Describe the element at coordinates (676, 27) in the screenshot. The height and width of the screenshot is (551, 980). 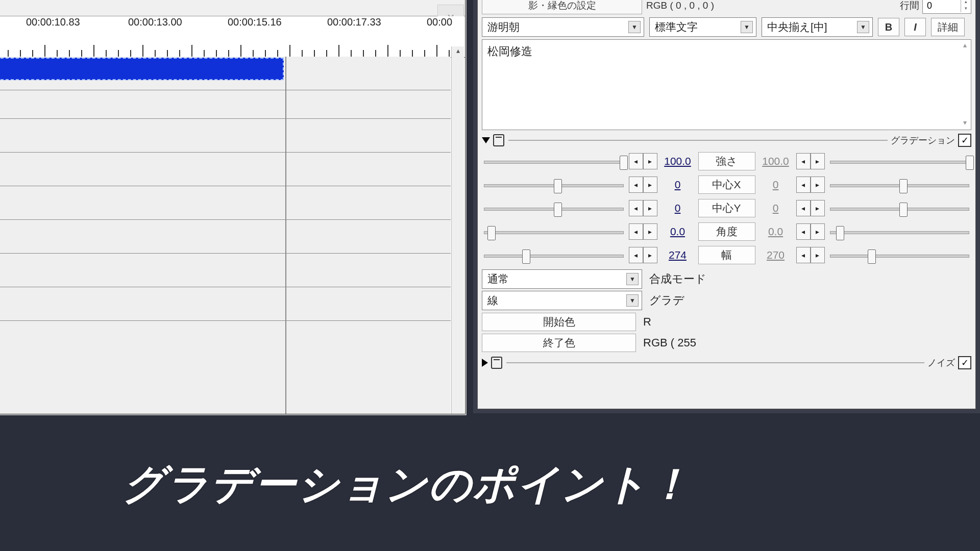
I see `char-type-value: 標準文字` at that location.